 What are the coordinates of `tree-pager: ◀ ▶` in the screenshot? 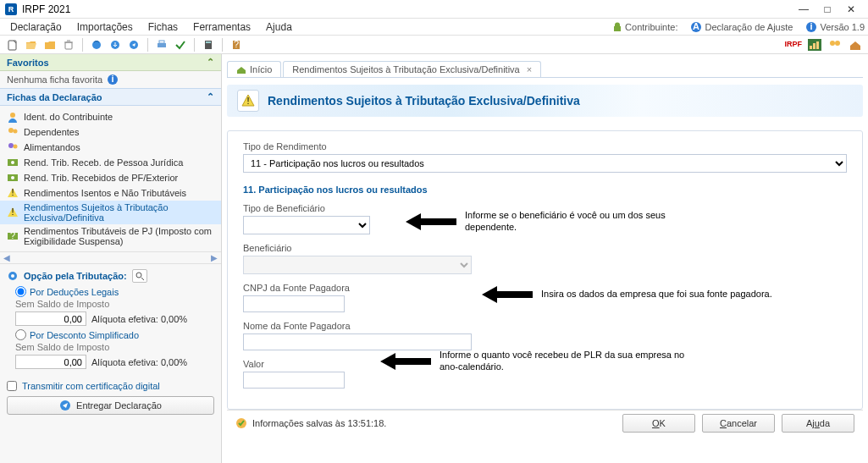 It's located at (110, 257).